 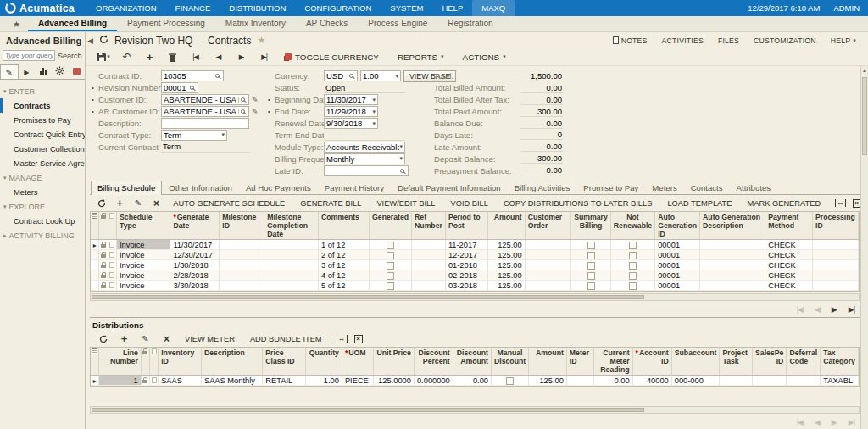 What do you see at coordinates (42, 178) in the screenshot?
I see `nav-group-manage: ▾MANAGE` at bounding box center [42, 178].